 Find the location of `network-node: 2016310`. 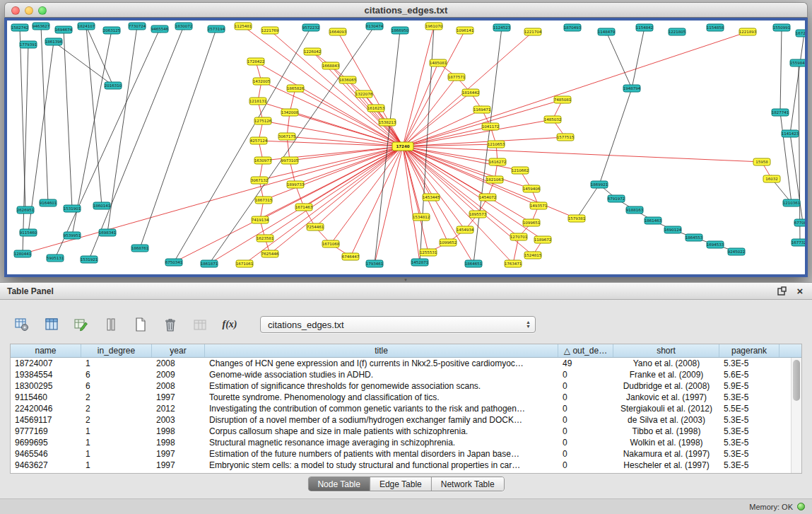

network-node: 2016310 is located at coordinates (113, 86).